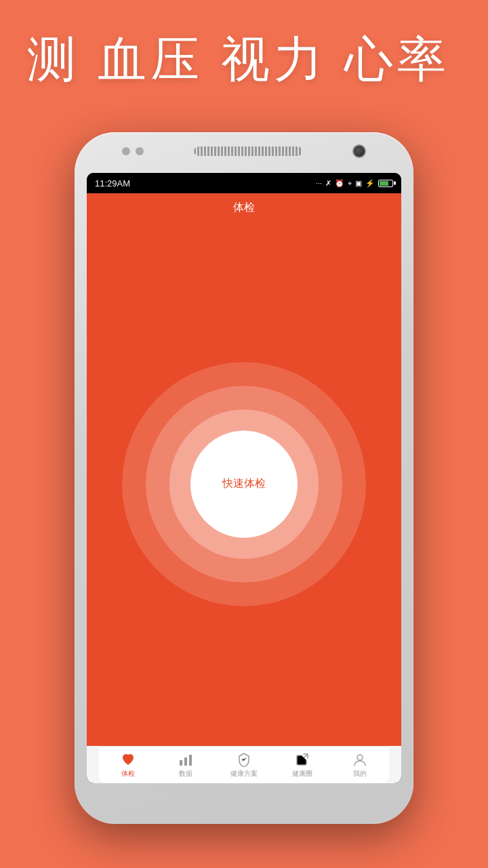 This screenshot has width=488, height=868. Describe the element at coordinates (248, 151) in the screenshot. I see `phone-speaker` at that location.